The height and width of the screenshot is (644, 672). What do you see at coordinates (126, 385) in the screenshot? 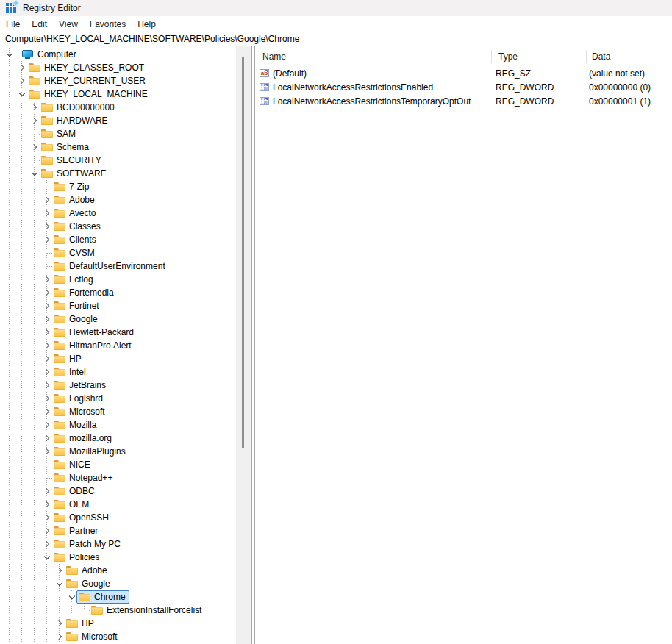
I see `tree-item-jetbrains: JetBrains` at bounding box center [126, 385].